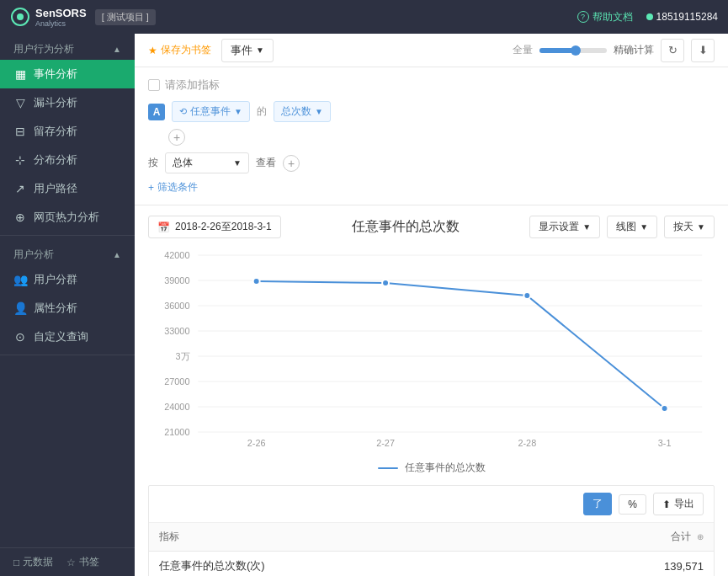 This screenshot has height=576, width=728. What do you see at coordinates (431, 564) in the screenshot?
I see `table-row: 任意事件的总次数(次) 139,571` at bounding box center [431, 564].